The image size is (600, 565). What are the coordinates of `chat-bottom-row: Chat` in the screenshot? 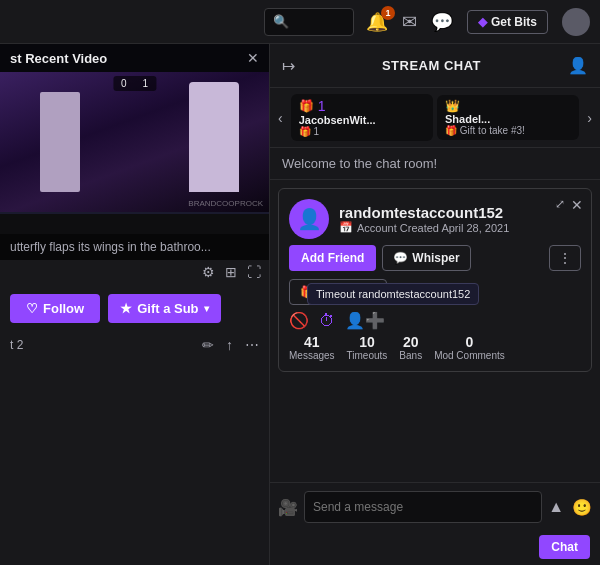 It's located at (435, 548).